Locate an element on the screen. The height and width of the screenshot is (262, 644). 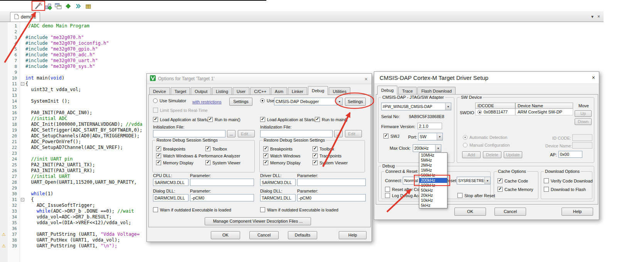
tab-list-dropdown-icon: ▾ is located at coordinates (592, 17).